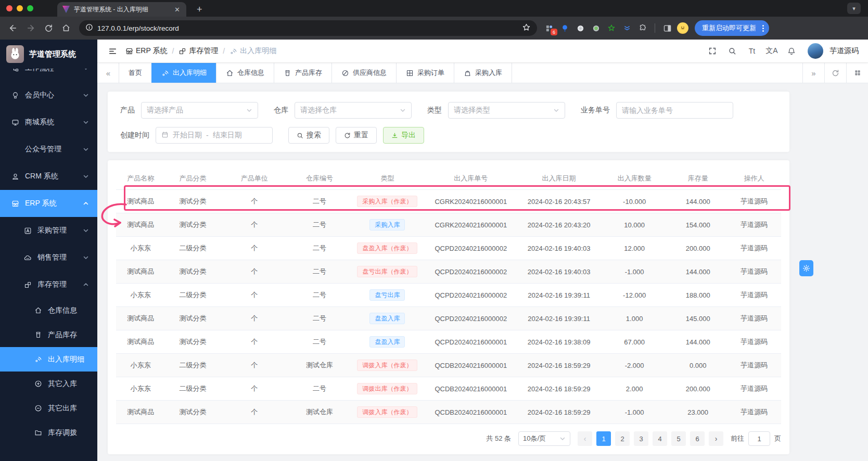 This screenshot has height=461, width=868. Describe the element at coordinates (309, 135) in the screenshot. I see `search-button: 搜索` at that location.